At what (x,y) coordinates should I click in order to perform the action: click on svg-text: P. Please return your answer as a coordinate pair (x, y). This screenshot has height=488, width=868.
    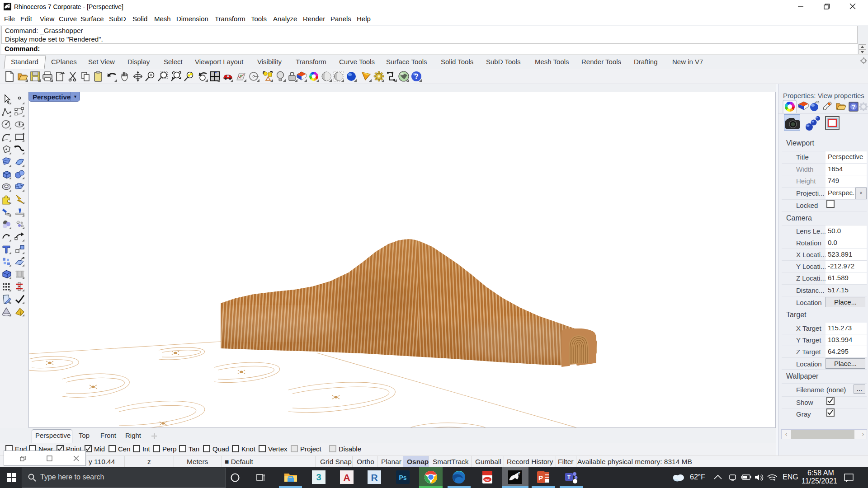
    Looking at the image, I should click on (541, 478).